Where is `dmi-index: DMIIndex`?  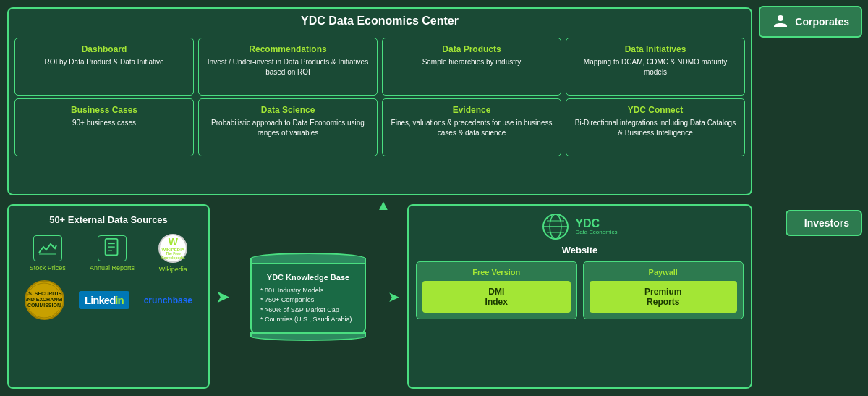 dmi-index: DMIIndex is located at coordinates (496, 297).